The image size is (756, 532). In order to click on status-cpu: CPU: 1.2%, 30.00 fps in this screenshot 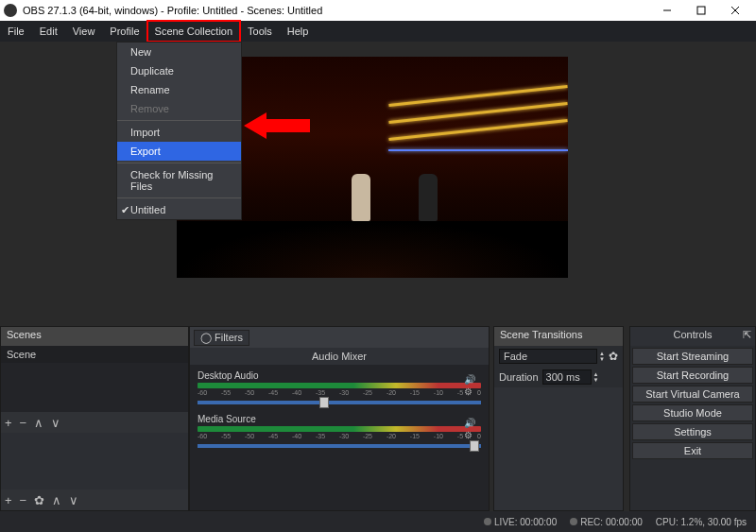, I will do `click(701, 522)`.